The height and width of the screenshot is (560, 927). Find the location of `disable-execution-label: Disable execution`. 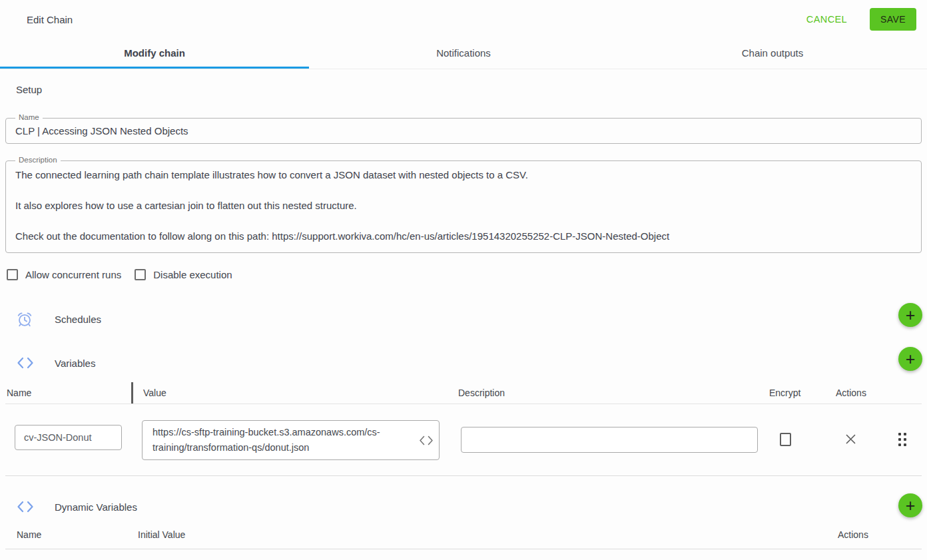

disable-execution-label: Disable execution is located at coordinates (192, 274).